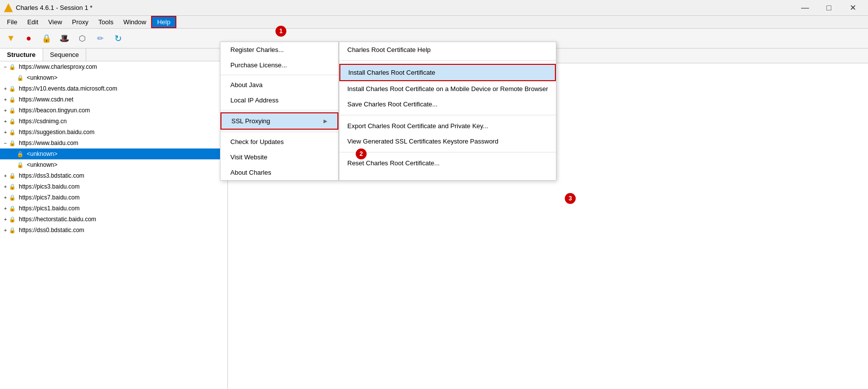  What do you see at coordinates (114, 230) in the screenshot?
I see `tree-item-15: +🔒https://dss0.bdstatic.com` at bounding box center [114, 230].